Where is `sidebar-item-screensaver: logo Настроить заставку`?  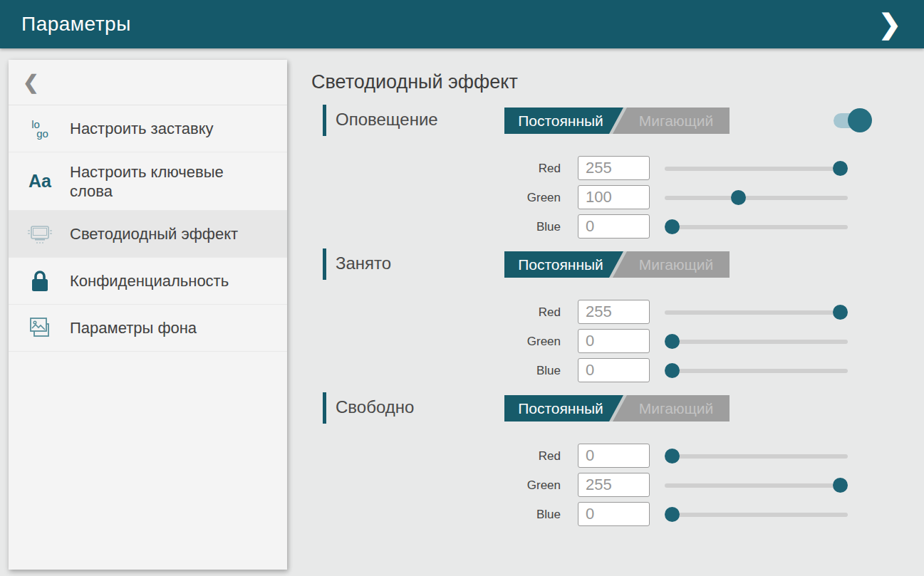 sidebar-item-screensaver: logo Настроить заставку is located at coordinates (148, 129).